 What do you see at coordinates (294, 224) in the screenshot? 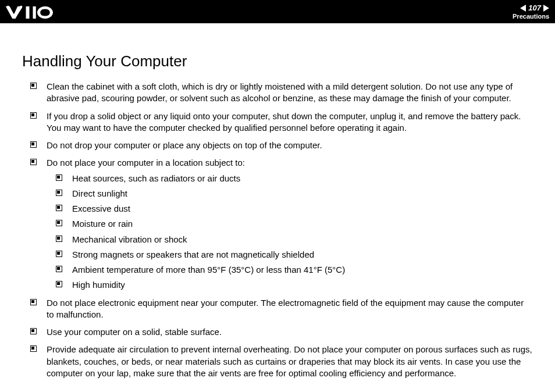
I see `list-item: Moisture or rain` at bounding box center [294, 224].